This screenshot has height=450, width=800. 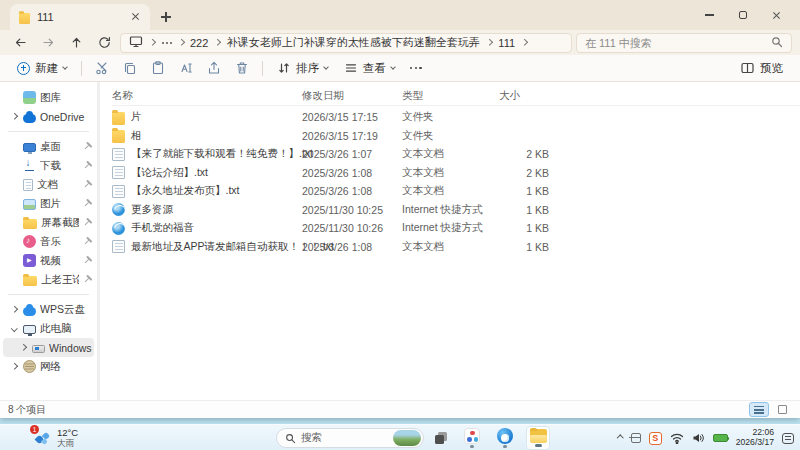 I want to click on breadcrumb-segment: 补课女老师上门补课穿的太性感被下药迷翻全套玩弄, so click(x=354, y=42).